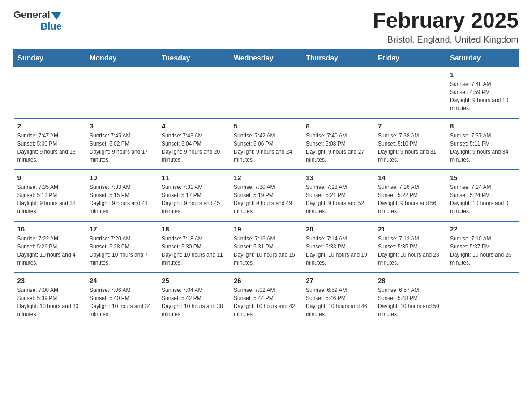 This screenshot has width=532, height=411. I want to click on month-title: February 2025, so click(446, 21).